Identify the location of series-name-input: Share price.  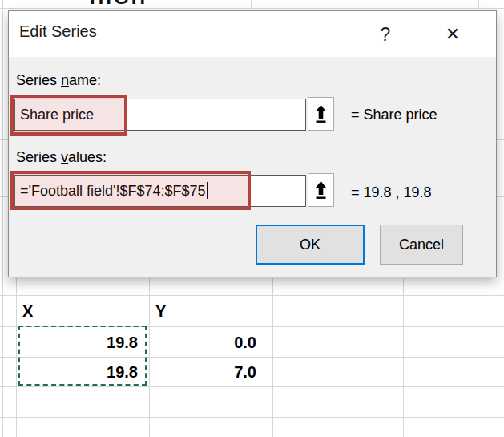
(160, 115).